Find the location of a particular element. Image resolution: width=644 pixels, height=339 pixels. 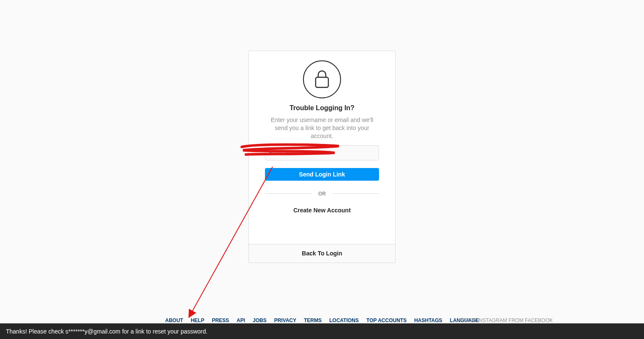

footer-link-hashtags: HASHTAGS is located at coordinates (428, 320).